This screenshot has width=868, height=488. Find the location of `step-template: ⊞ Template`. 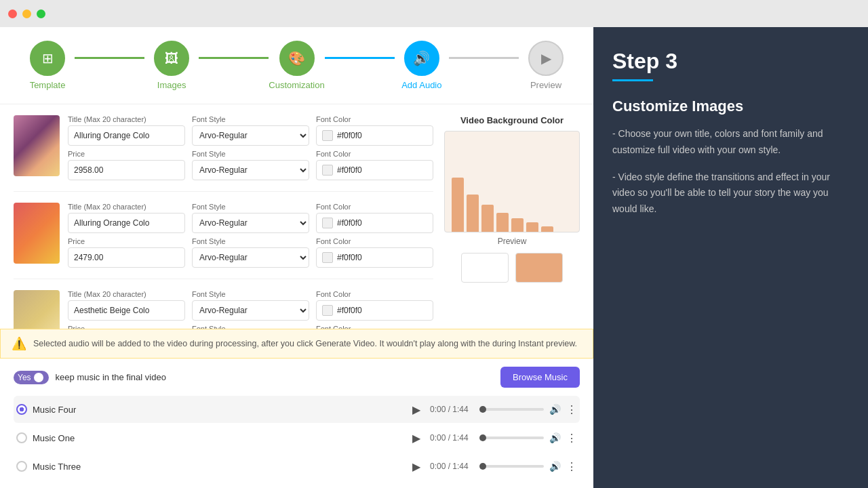

step-template: ⊞ Template is located at coordinates (47, 65).